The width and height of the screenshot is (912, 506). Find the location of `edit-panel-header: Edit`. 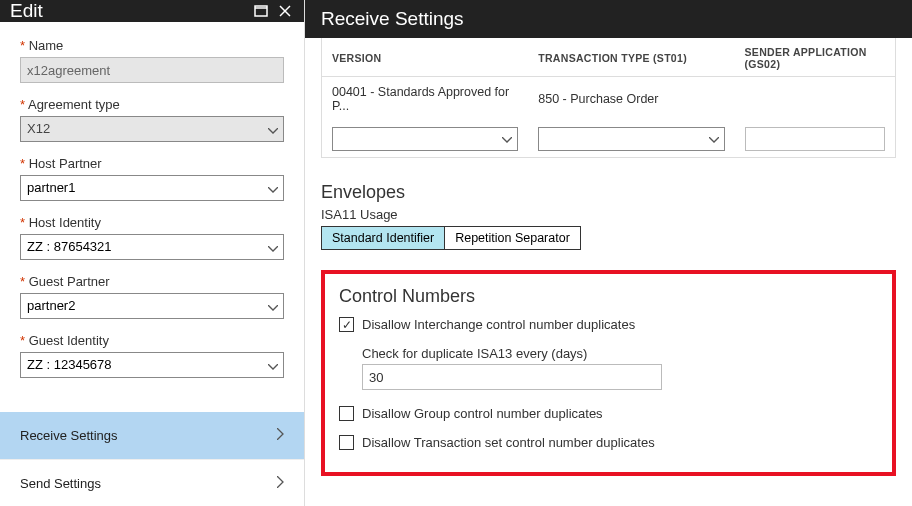

edit-panel-header: Edit is located at coordinates (152, 11).